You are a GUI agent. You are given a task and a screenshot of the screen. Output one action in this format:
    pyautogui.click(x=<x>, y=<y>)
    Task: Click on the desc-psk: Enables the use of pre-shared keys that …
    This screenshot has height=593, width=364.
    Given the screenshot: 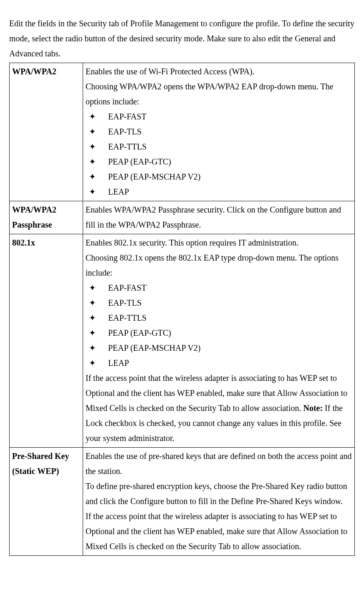 What is the action you would take?
    pyautogui.click(x=219, y=502)
    